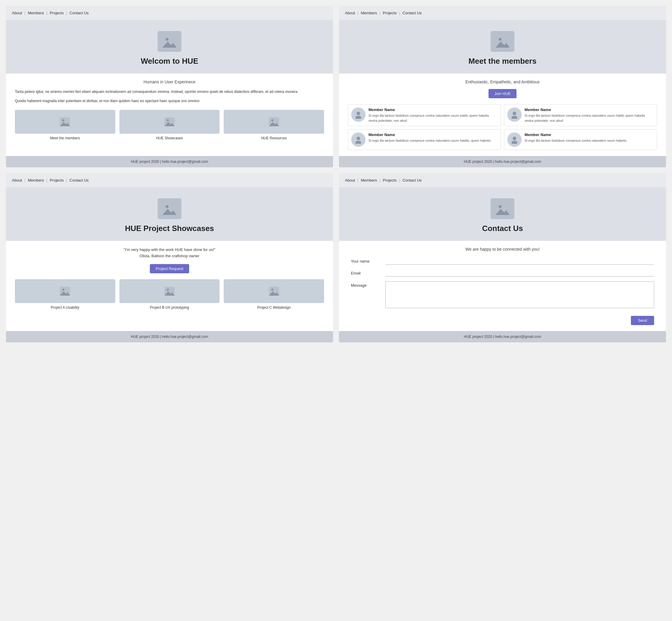 This screenshot has width=672, height=621. Describe the element at coordinates (79, 13) in the screenshot. I see `nav-contact: Contact Us` at that location.